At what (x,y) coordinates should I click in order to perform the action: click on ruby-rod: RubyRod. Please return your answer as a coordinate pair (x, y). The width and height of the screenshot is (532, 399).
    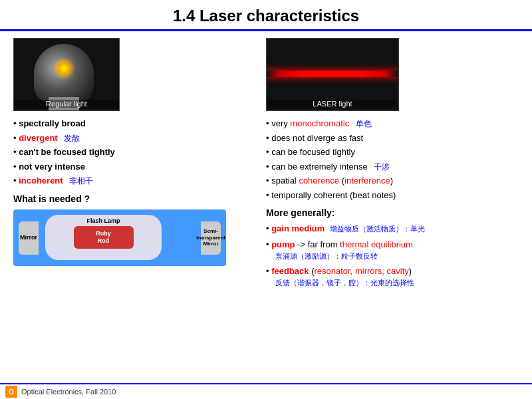
    Looking at the image, I should click on (104, 237).